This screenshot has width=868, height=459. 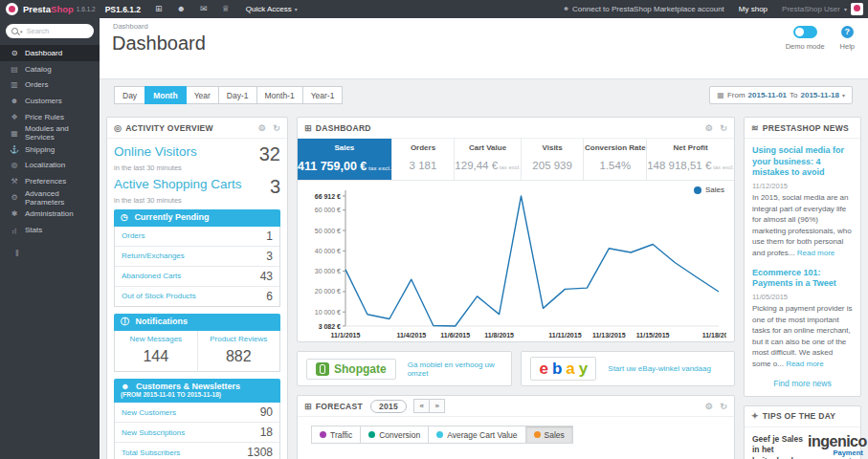 What do you see at coordinates (155, 151) in the screenshot?
I see `online-visitors-link: Online Visitors` at bounding box center [155, 151].